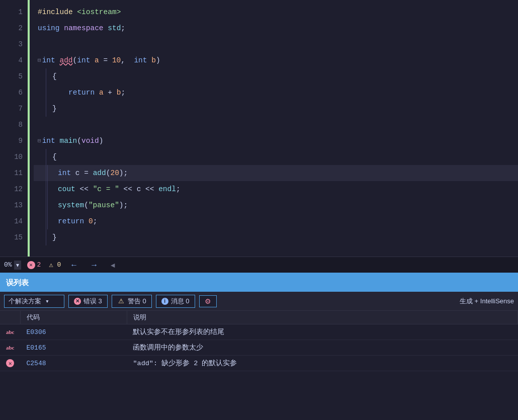 This screenshot has width=518, height=420. I want to click on row-icon-2: abc, so click(10, 348).